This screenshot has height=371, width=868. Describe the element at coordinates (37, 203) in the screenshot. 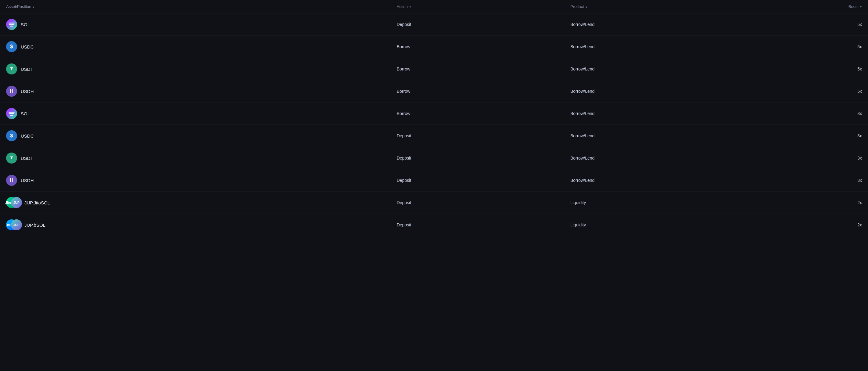

I see `asset-name-9: JUP,JitoSOL` at that location.